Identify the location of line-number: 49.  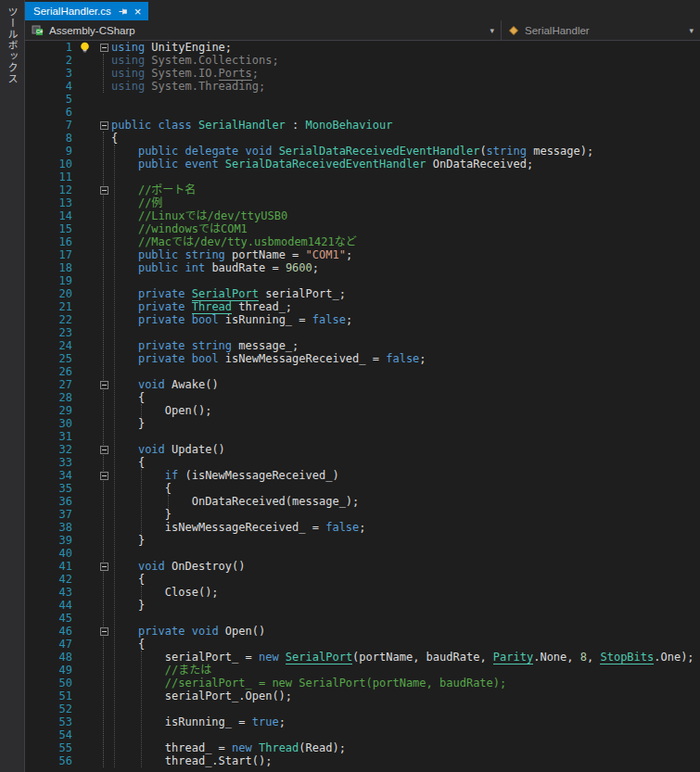
(48, 670).